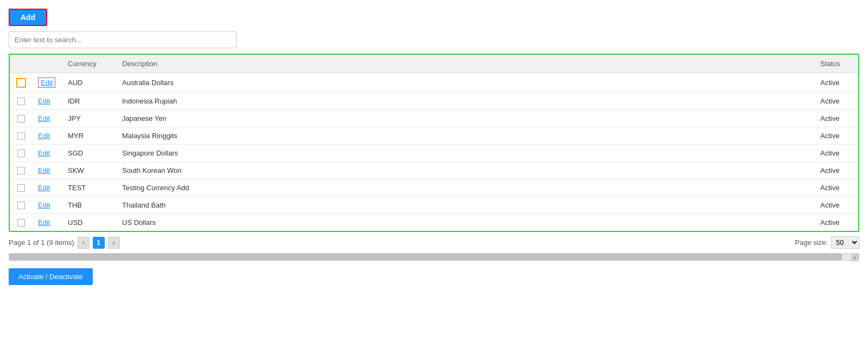  What do you see at coordinates (434, 119) in the screenshot?
I see `table-row: EditJPYJapanese YenActive` at bounding box center [434, 119].